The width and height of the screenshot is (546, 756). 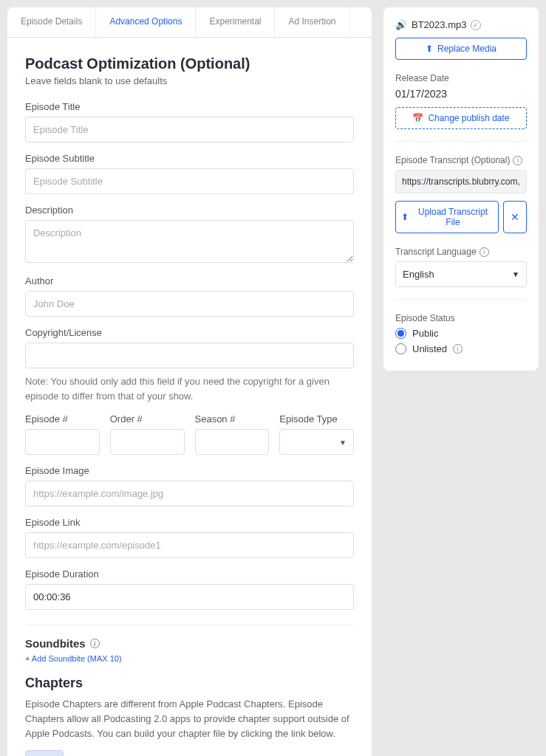 What do you see at coordinates (461, 78) in the screenshot?
I see `release-date-label: Release Date` at bounding box center [461, 78].